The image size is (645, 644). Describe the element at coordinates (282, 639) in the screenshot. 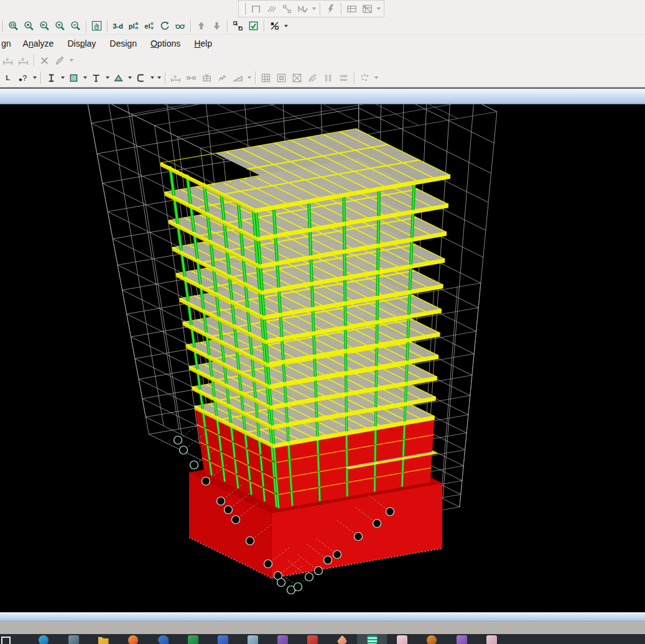

I see `taskbar-store-icon` at that location.